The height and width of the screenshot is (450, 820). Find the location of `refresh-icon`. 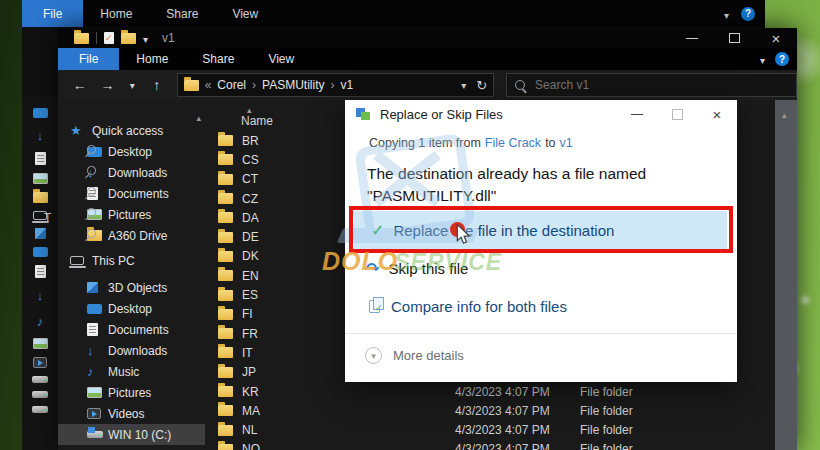

refresh-icon is located at coordinates (482, 86).